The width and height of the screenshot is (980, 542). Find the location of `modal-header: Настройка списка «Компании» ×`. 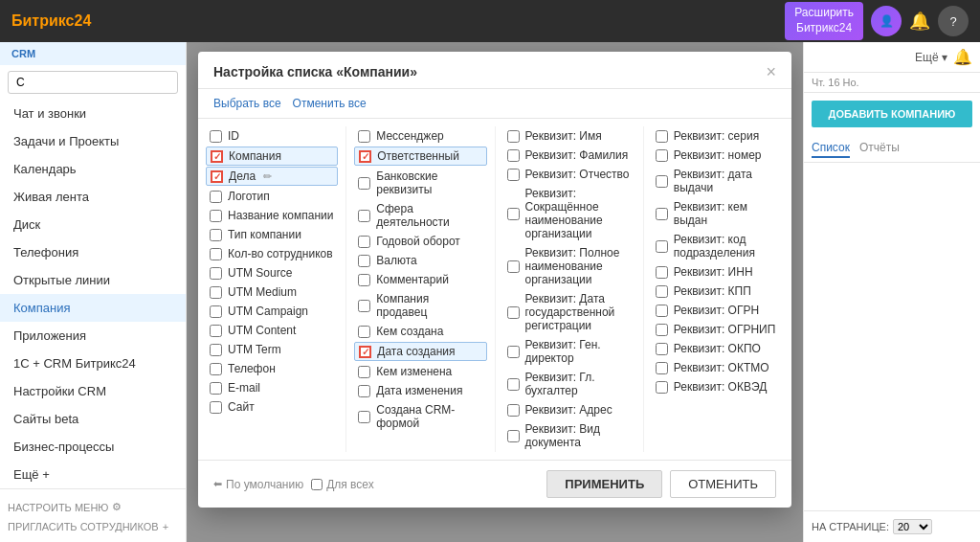

modal-header: Настройка списка «Компании» × is located at coordinates (495, 71).